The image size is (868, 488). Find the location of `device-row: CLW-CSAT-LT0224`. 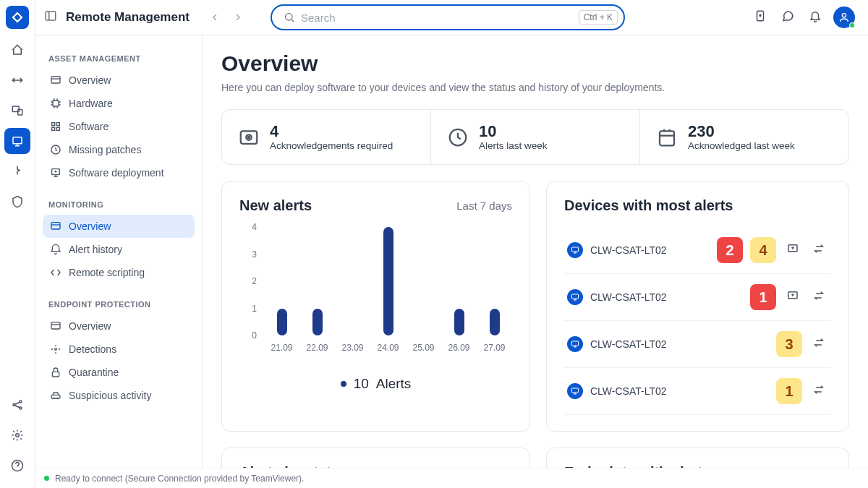

device-row: CLW-CSAT-LT0224 is located at coordinates (697, 250).